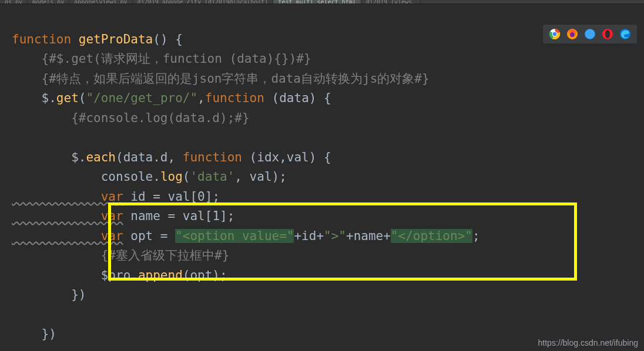 Image resolution: width=644 pixels, height=351 pixels. I want to click on comment: {#console.log(data.d);#}, so click(130, 118).